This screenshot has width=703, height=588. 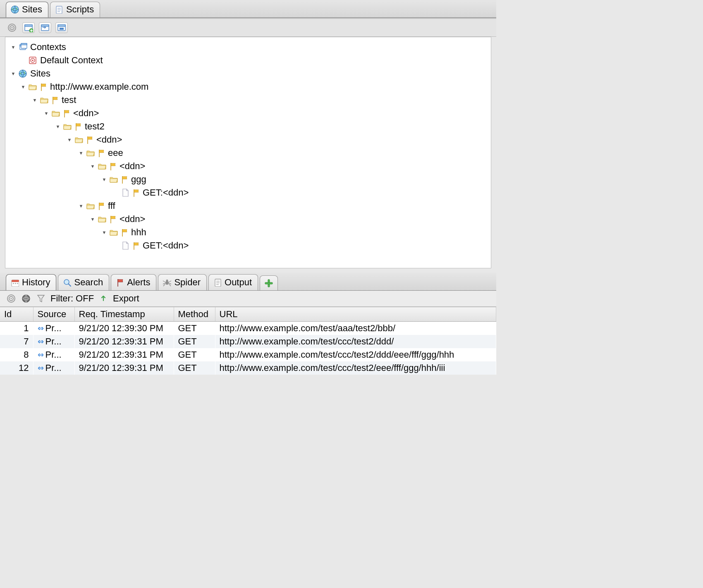 I want to click on cell-method: GET, so click(x=194, y=355).